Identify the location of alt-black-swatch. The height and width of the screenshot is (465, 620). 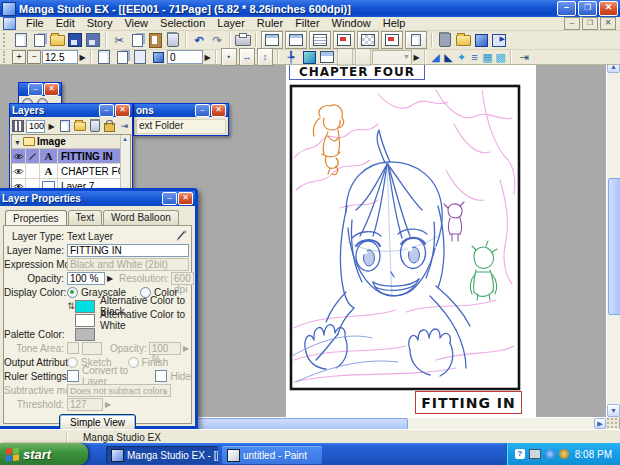
(85, 306).